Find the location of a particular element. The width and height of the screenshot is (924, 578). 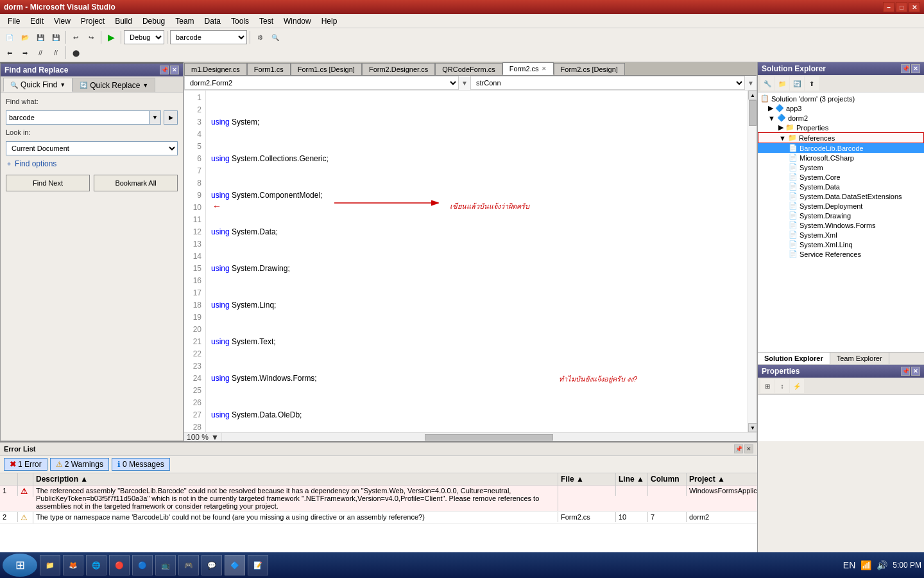

message-filter-btn: ℹ 0 Messages is located at coordinates (141, 464).